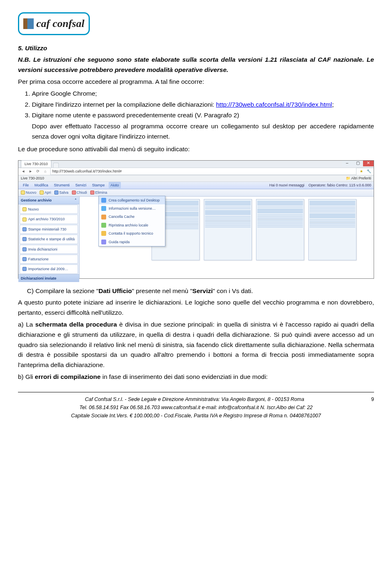 The image size is (392, 571). I want to click on tool-elimina: Elimina, so click(99, 193).